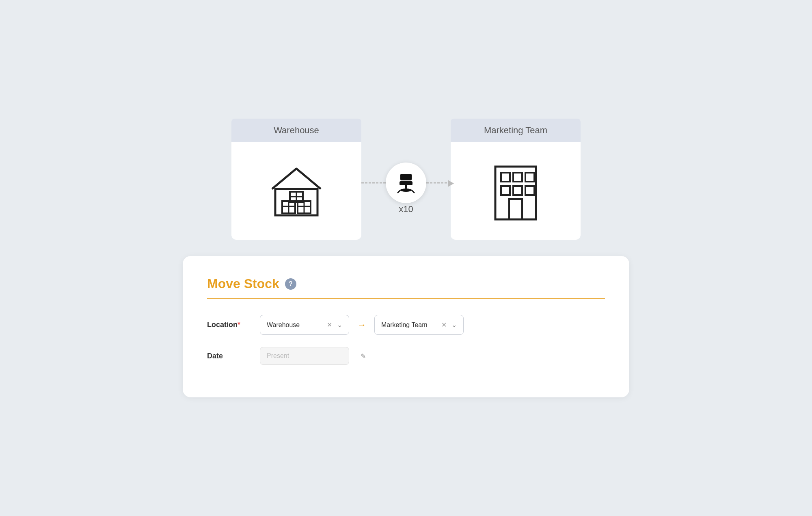 The width and height of the screenshot is (812, 516). Describe the element at coordinates (296, 130) in the screenshot. I see `source-location-header: Warehouse` at that location.